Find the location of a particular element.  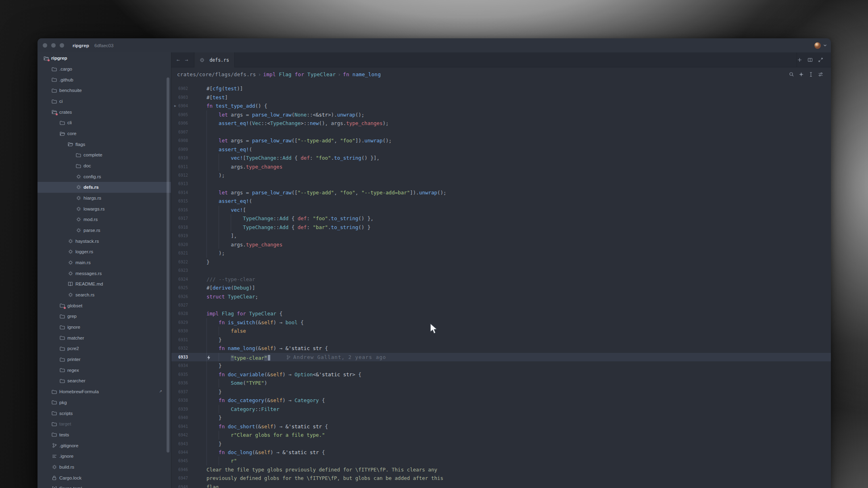

code-line-6931: 6931 } is located at coordinates (501, 340).